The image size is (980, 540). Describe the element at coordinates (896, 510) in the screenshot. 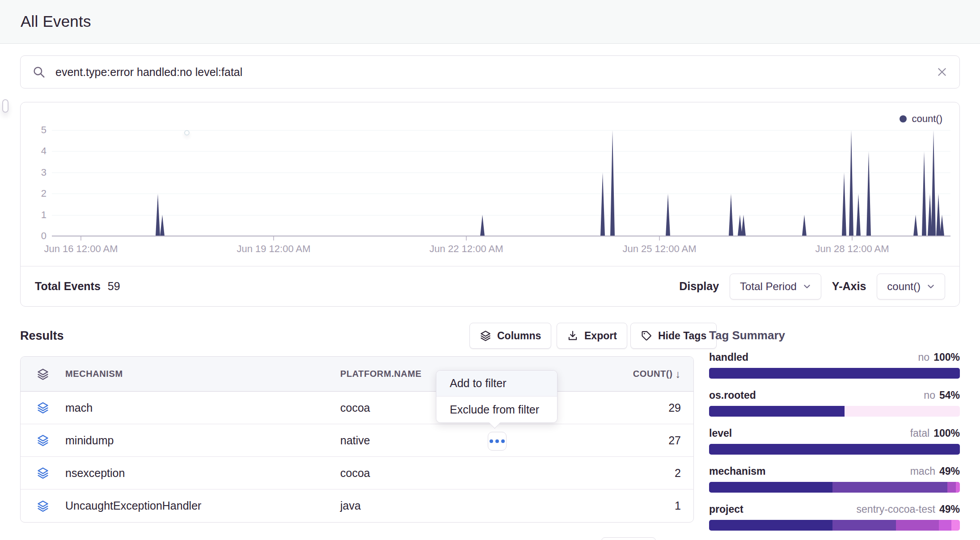

I see `tag-top-value: sentry-cocoa-test` at that location.